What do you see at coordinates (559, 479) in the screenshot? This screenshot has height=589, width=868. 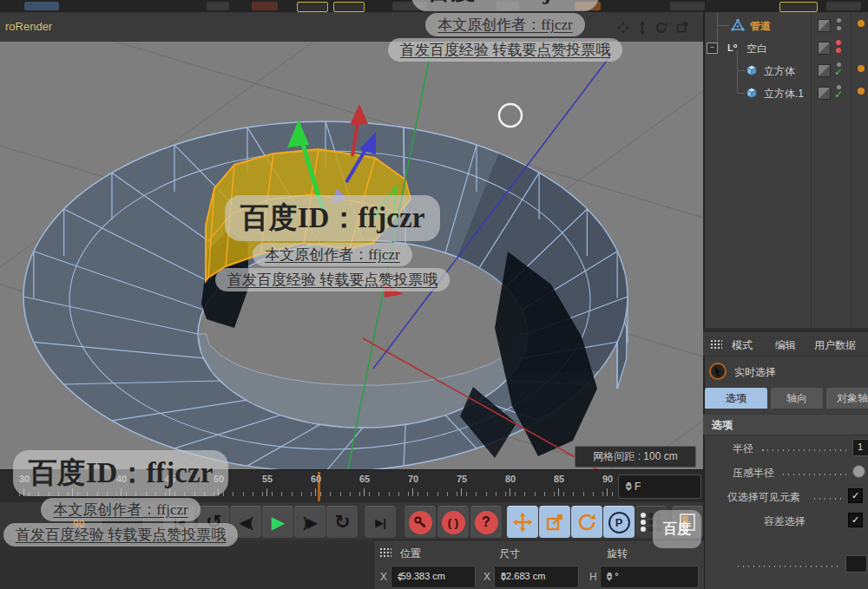 I see `frame-label-85: 85` at bounding box center [559, 479].